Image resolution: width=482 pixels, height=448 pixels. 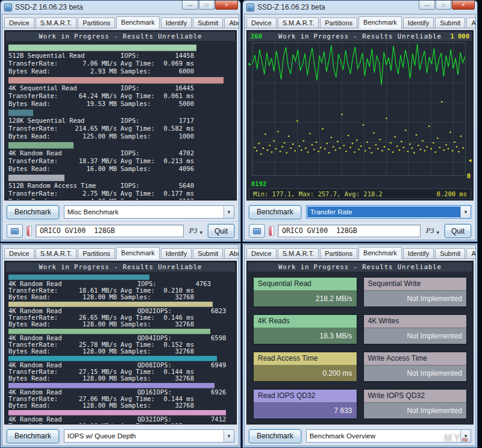 What do you see at coordinates (271, 231) in the screenshot?
I see `drive-activity-led-icon` at bounding box center [271, 231].